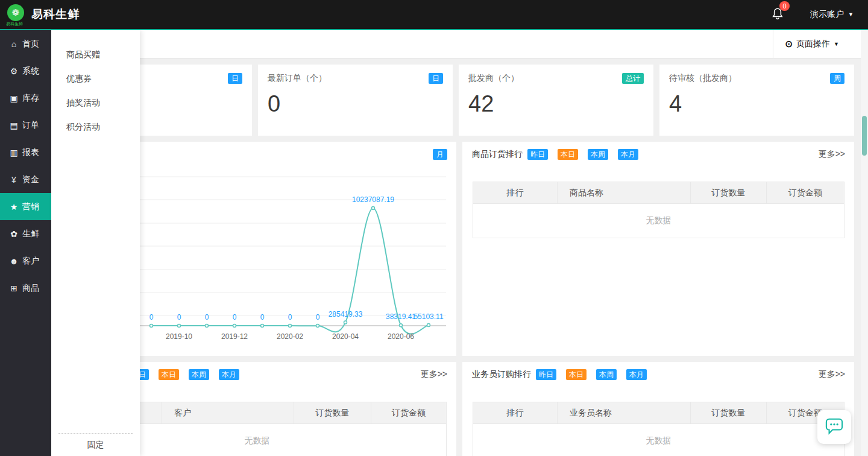 The height and width of the screenshot is (456, 868). I want to click on period-badge: 周, so click(837, 78).